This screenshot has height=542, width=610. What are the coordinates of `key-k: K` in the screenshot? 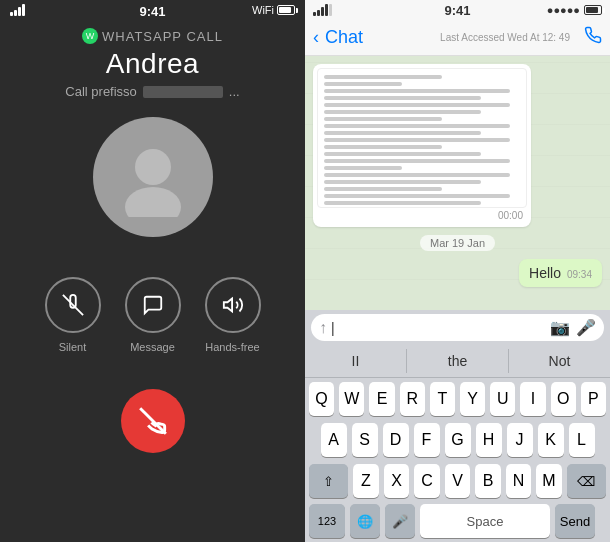 It's located at (551, 440).